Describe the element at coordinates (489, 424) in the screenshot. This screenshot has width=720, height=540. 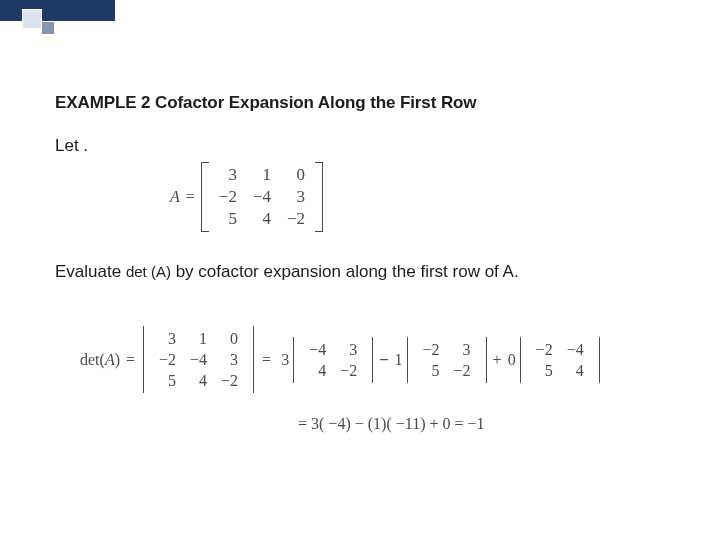
I see `expansion-result: = 3( −4) − (1)( −11) + 0 = −1` at that location.